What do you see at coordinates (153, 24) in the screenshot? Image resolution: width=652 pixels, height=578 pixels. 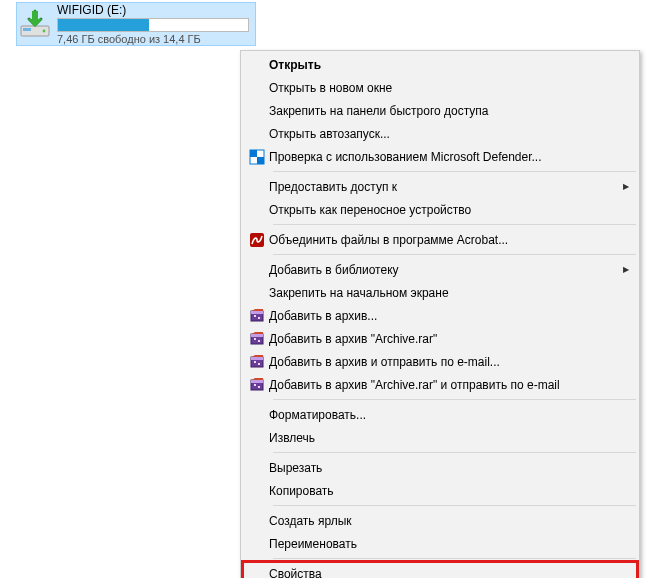 I see `drive-info: WIFIGID (E:) 7,46 ГБ свободно из 14,4 ГБ` at bounding box center [153, 24].